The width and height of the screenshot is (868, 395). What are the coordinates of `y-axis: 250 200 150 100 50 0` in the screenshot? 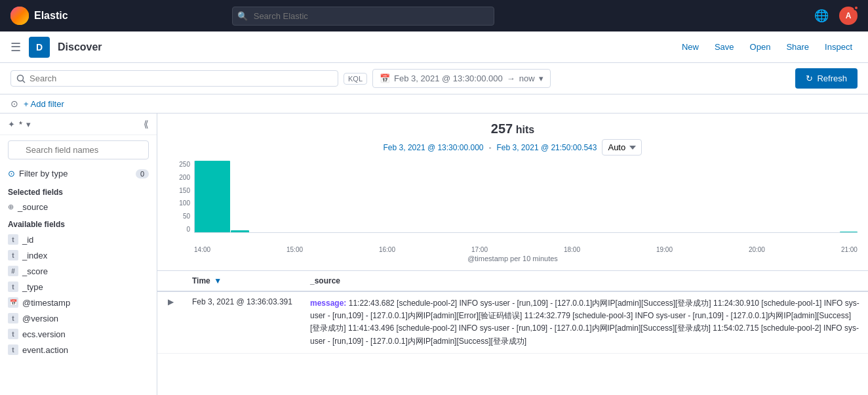 It's located at (180, 197).